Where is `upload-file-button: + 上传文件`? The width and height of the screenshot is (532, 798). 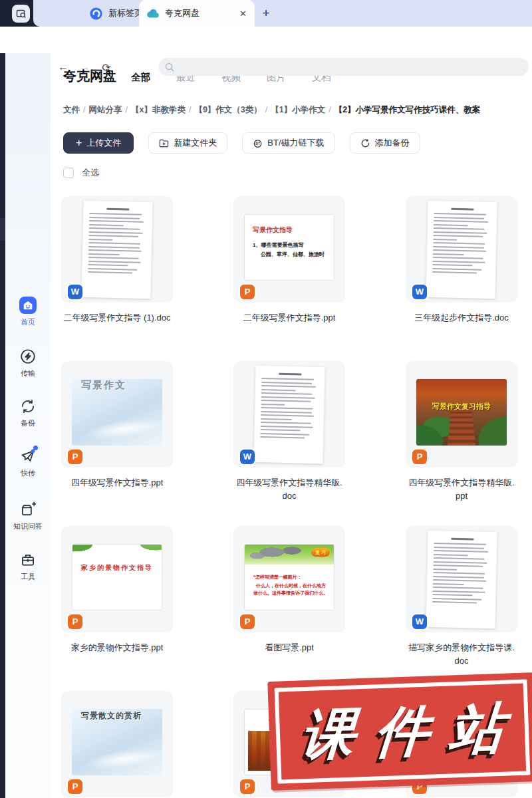
upload-file-button: + 上传文件 is located at coordinates (98, 143).